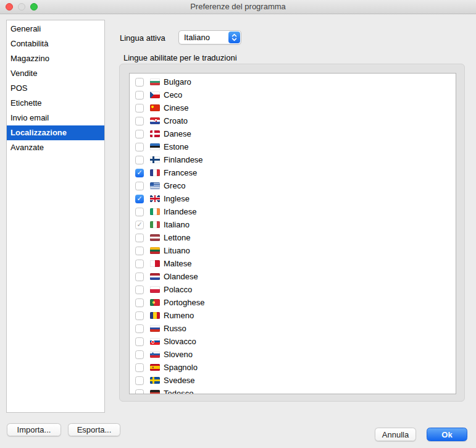  I want to click on language-label: Lituano, so click(177, 251).